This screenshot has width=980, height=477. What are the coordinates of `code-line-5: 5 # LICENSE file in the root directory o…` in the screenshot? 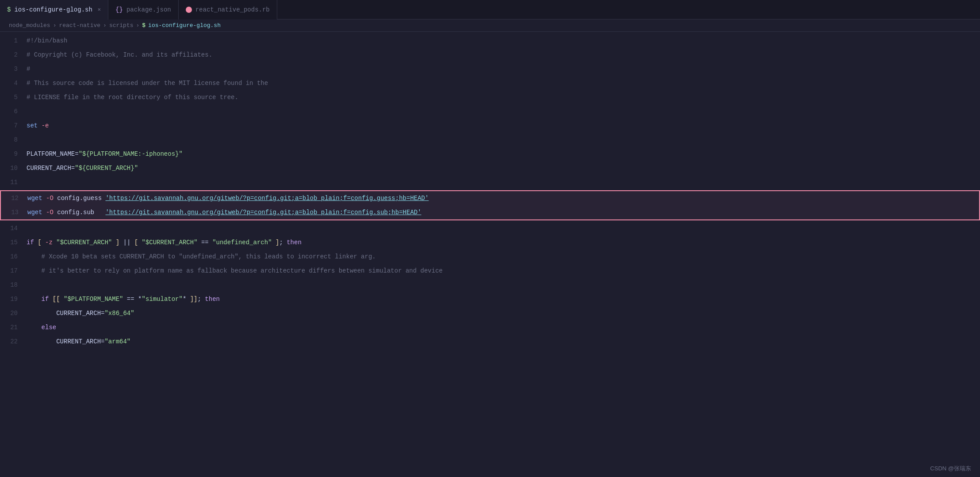 It's located at (490, 97).